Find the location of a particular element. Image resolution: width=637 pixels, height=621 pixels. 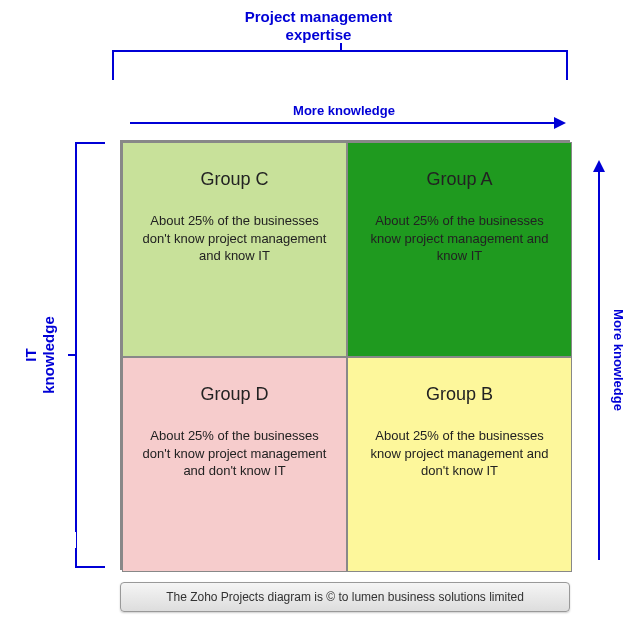

cell-title: Group D is located at coordinates (234, 394).